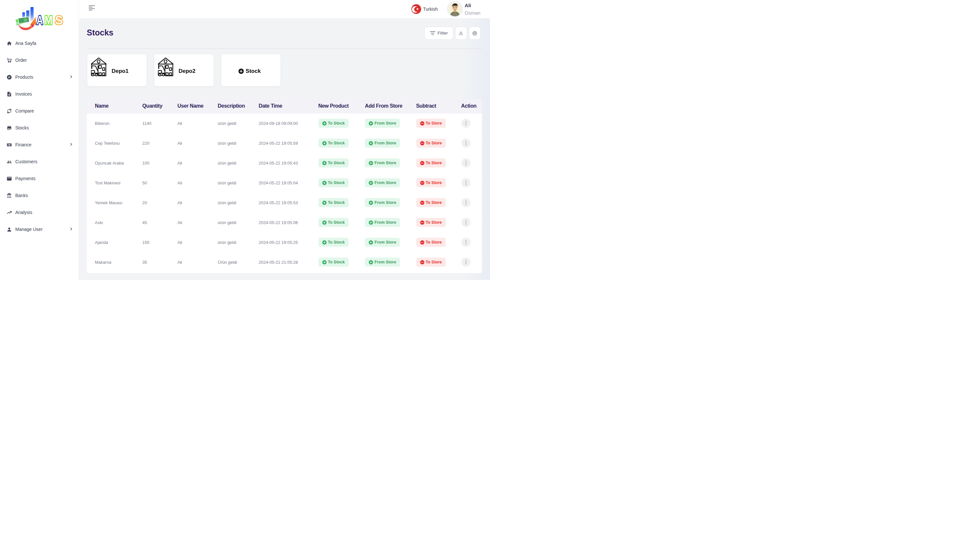 The width and height of the screenshot is (980, 560). I want to click on svg-text: M, so click(49, 20).